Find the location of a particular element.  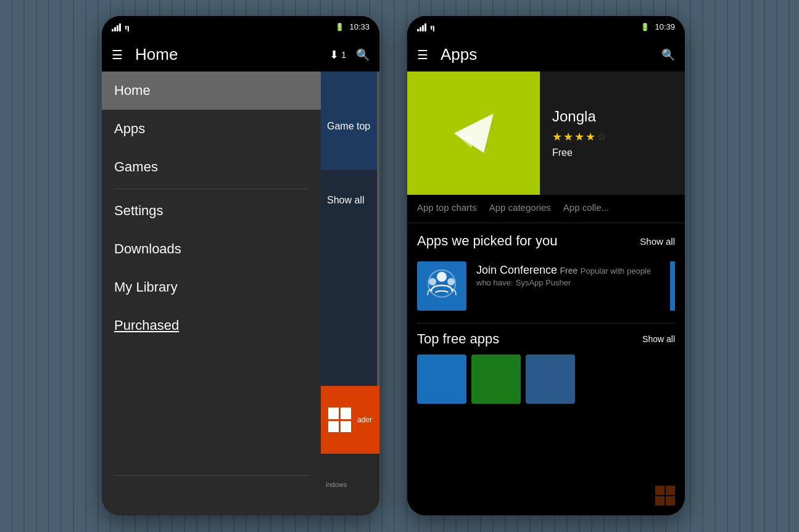

hamburger-icon-left: ☰ is located at coordinates (117, 55).